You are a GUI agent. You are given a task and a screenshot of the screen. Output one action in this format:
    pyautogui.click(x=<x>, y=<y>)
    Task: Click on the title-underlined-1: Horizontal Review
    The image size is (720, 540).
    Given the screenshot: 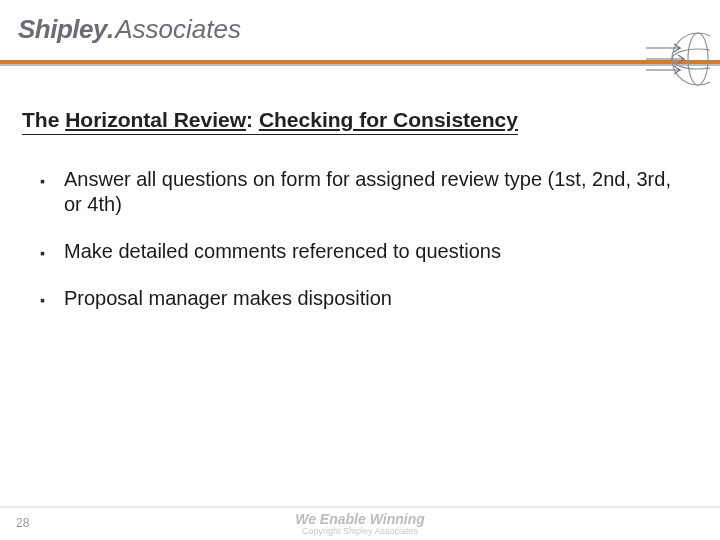 What is the action you would take?
    pyautogui.click(x=156, y=120)
    